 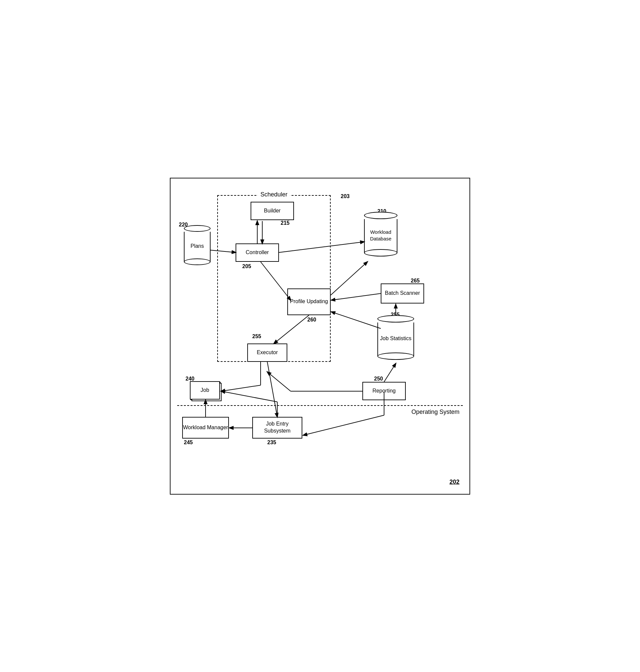 What do you see at coordinates (190, 379) in the screenshot?
I see `ref-240: 240` at bounding box center [190, 379].